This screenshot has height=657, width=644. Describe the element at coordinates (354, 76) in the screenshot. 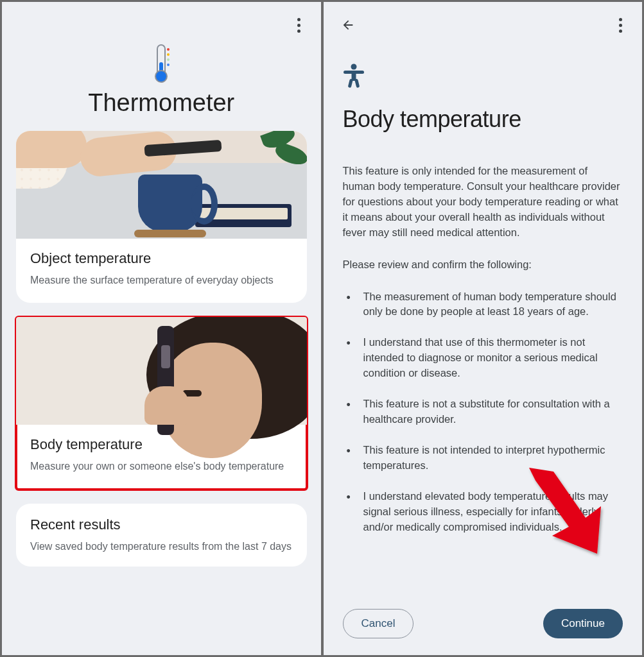

I see `accessibility-icon` at that location.